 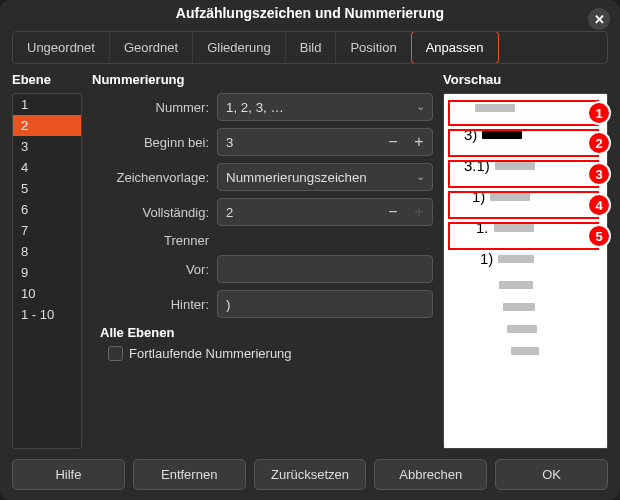 I want to click on level-item: 7, so click(x=47, y=230).